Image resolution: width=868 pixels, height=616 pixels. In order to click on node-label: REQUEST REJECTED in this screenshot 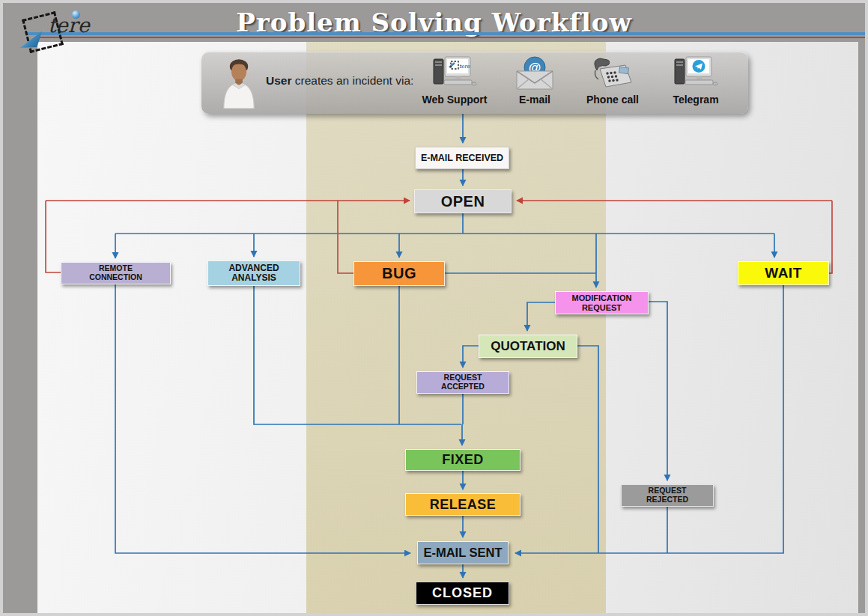, I will do `click(667, 495)`.